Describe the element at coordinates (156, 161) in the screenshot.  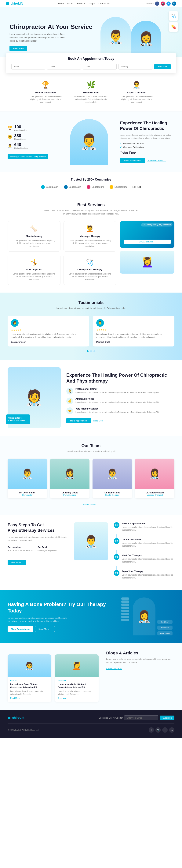
I see `read-more-button: Read More About →` at that location.